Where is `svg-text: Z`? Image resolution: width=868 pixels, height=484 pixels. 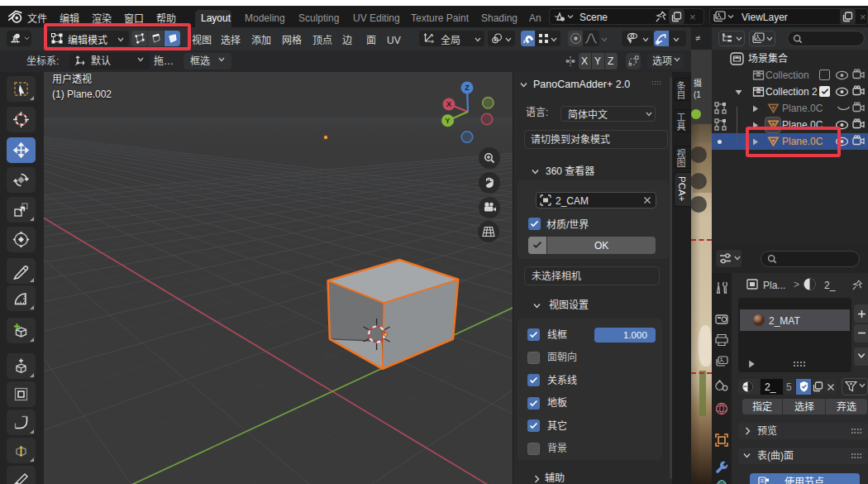 svg-text: Z is located at coordinates (467, 88).